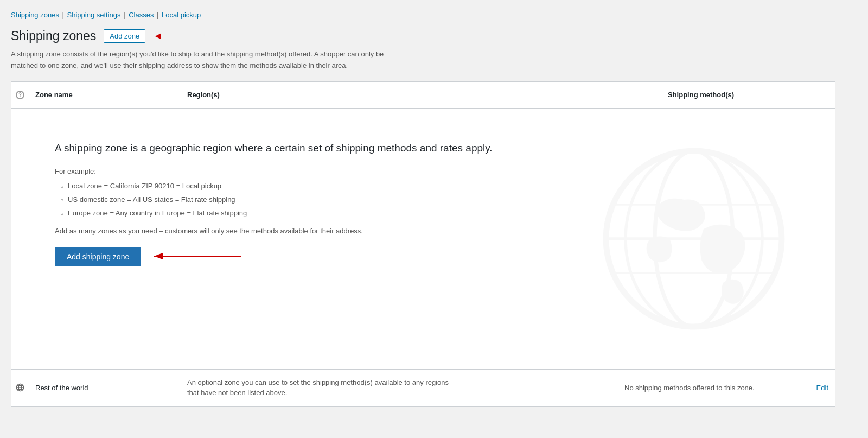 The height and width of the screenshot is (438, 868). What do you see at coordinates (197, 257) in the screenshot?
I see `annotation-arrow-button` at bounding box center [197, 257].